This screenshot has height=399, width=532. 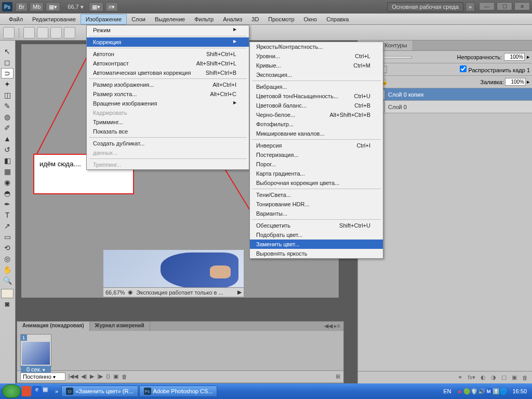 I want to click on tool-preset, so click(x=9, y=33).